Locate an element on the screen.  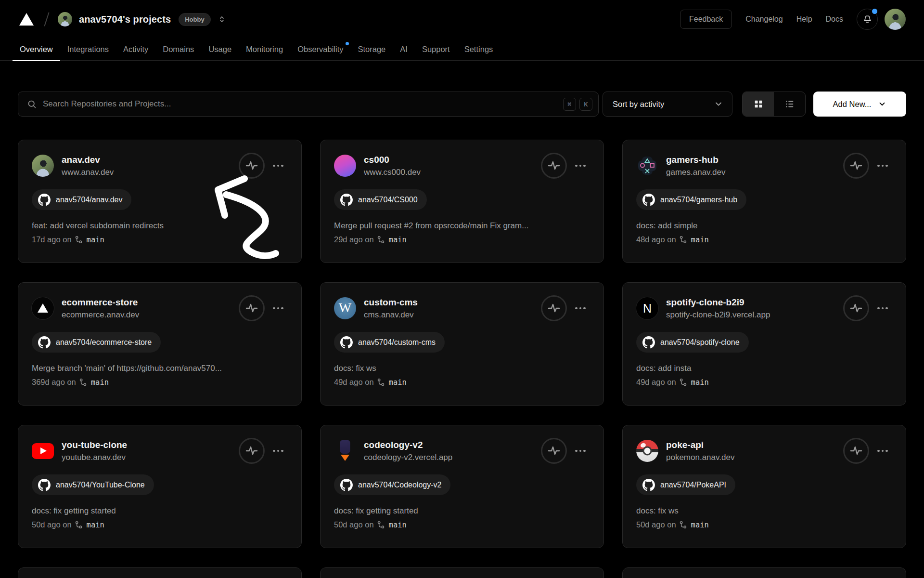
toolbar: ⌘ K Sort by activity Add New... is located at coordinates (462, 104).